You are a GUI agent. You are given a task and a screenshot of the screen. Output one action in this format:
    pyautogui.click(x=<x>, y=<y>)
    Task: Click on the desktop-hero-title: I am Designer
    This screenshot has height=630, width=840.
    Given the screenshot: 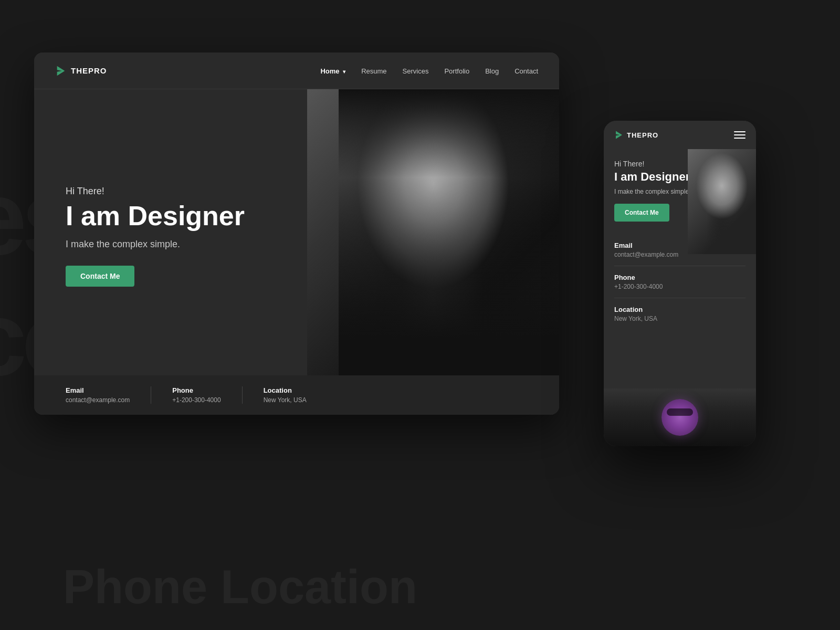 What is the action you would take?
    pyautogui.click(x=155, y=216)
    